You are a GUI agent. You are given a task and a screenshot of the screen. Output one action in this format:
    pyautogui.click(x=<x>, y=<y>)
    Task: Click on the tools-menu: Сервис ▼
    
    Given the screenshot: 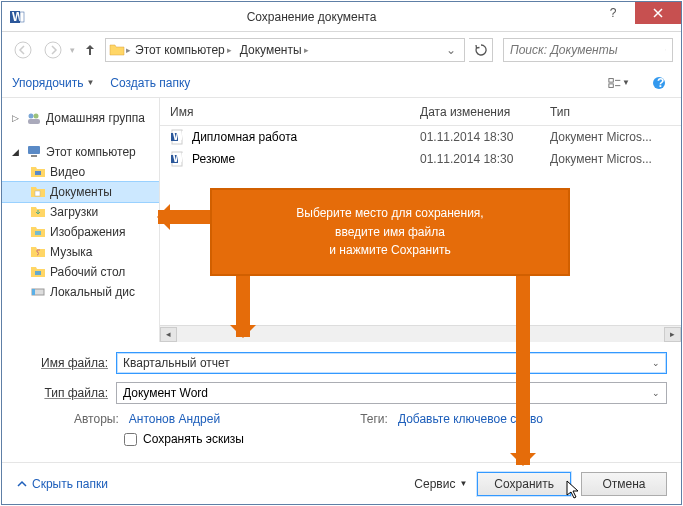 What is the action you would take?
    pyautogui.click(x=440, y=484)
    